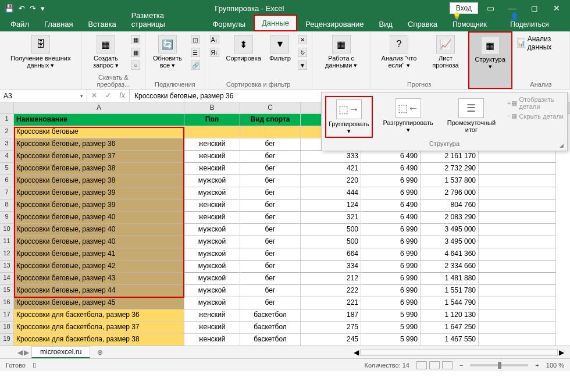 Image resolution: width=570 pixels, height=392 pixels. What do you see at coordinates (422, 365) in the screenshot?
I see `view-normal-icon` at bounding box center [422, 365].